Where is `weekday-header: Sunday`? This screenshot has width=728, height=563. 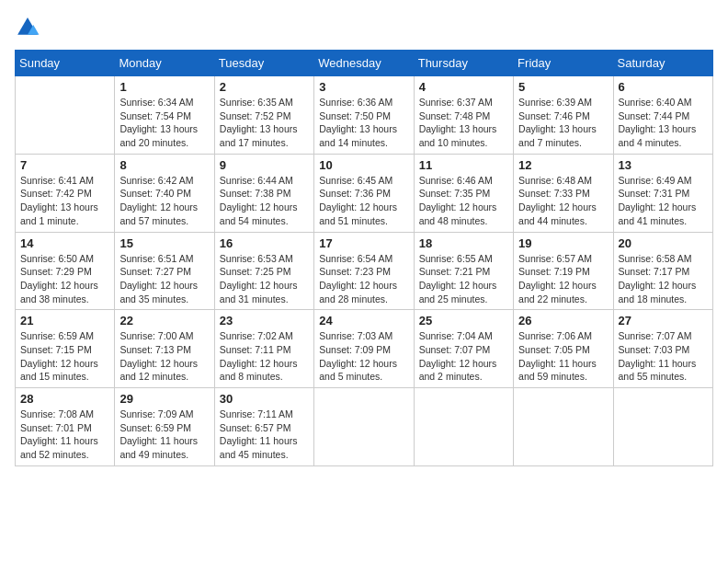
weekday-header: Sunday is located at coordinates (65, 63).